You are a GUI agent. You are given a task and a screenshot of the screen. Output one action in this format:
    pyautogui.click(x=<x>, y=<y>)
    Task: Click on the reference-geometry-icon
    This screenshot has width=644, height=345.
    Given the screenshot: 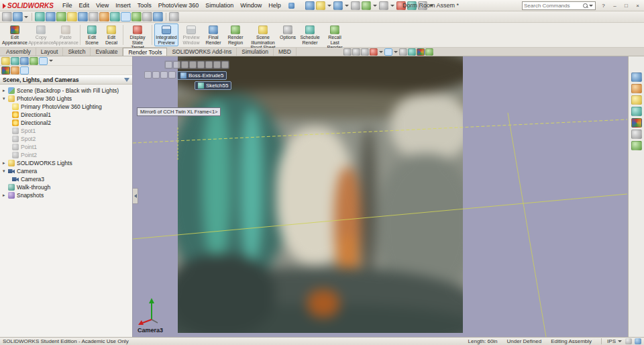 What is the action you would take?
    pyautogui.click(x=115, y=17)
    